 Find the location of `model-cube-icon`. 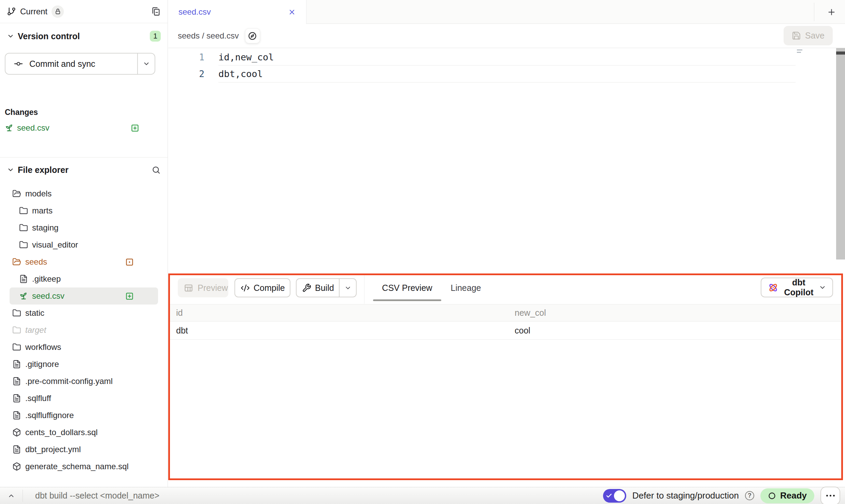

model-cube-icon is located at coordinates (17, 466).